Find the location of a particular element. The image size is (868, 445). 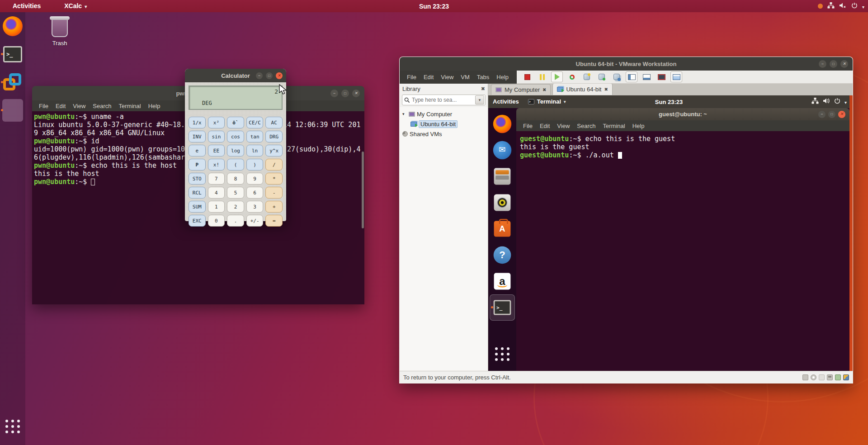

calc-key--: . is located at coordinates (236, 221).